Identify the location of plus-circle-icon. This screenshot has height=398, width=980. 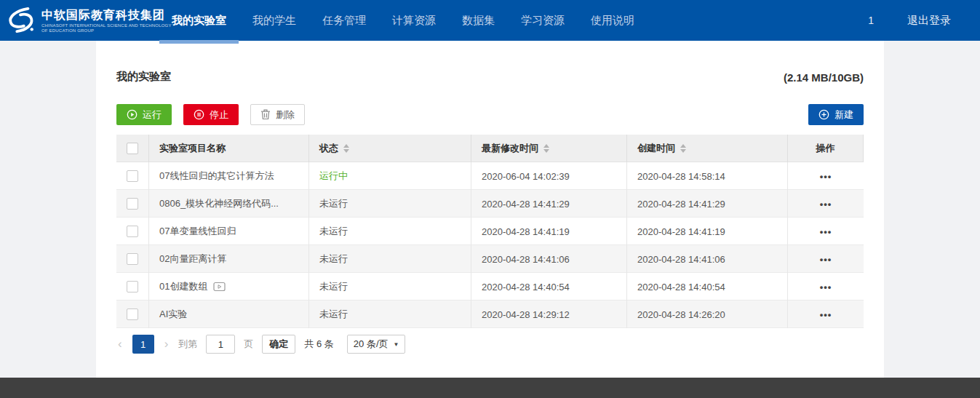
(824, 115).